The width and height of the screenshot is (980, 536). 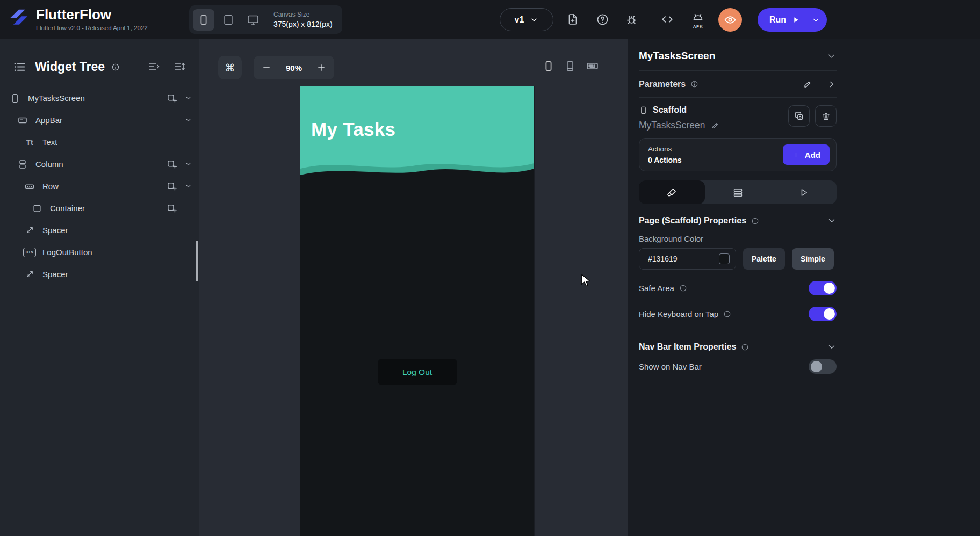 I want to click on widget-type-row: Scaffold, so click(x=679, y=110).